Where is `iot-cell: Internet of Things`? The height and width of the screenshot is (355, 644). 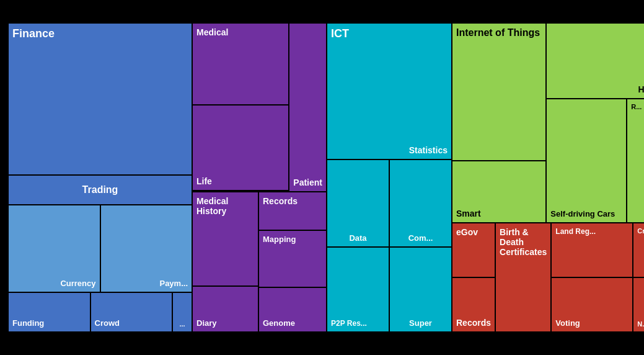
iot-cell: Internet of Things is located at coordinates (499, 92).